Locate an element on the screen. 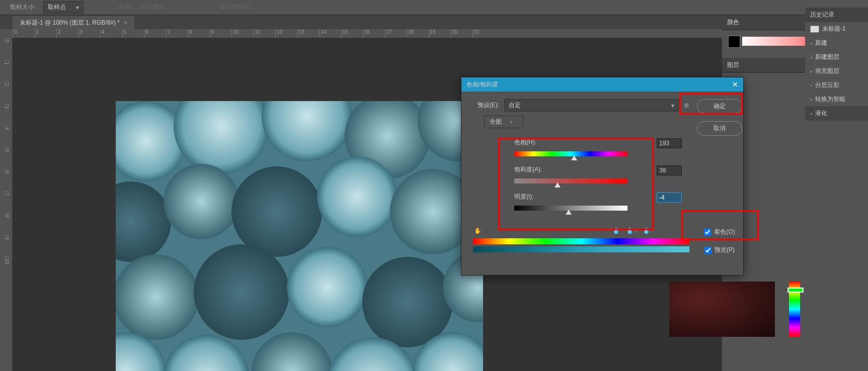 Image resolution: width=868 pixels, height=371 pixels. sample-value: 所有图层 is located at coordinates (152, 7).